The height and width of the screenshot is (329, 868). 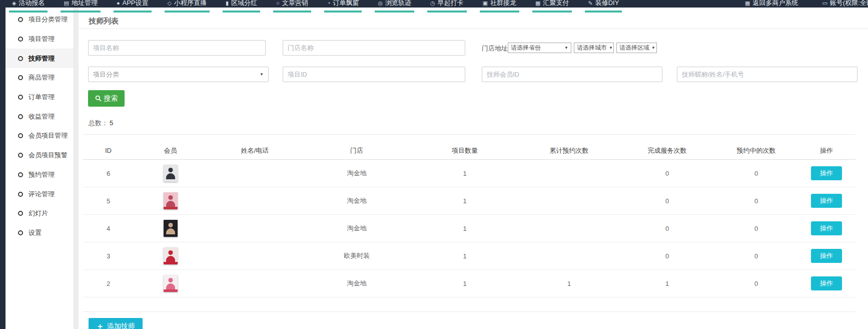 What do you see at coordinates (292, 6) in the screenshot?
I see `topbar-nav-item: ○ 文章营销` at bounding box center [292, 6].